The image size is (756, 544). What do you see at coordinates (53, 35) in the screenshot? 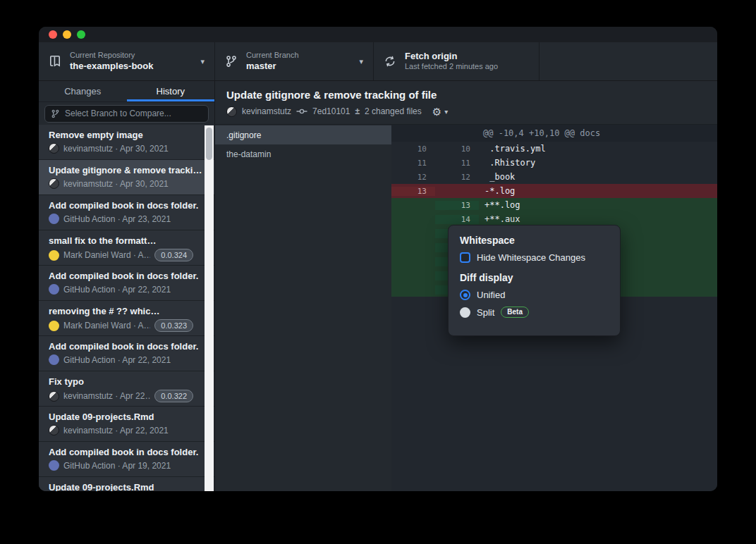
I see `close-window-button` at bounding box center [53, 35].